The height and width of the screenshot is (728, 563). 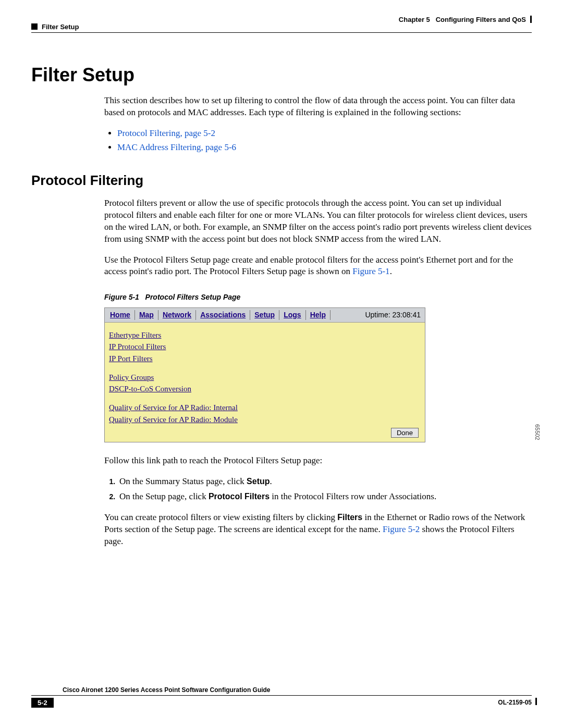 I want to click on section-heading: Protocol Filtering, so click(x=282, y=180).